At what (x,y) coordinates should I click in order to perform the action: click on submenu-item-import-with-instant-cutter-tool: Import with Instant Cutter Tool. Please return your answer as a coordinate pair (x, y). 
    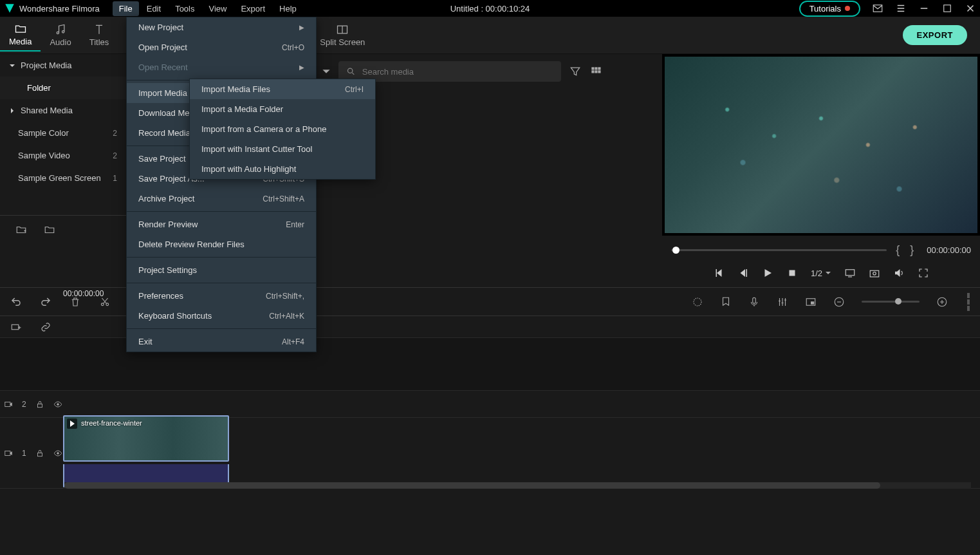
    Looking at the image, I should click on (282, 149).